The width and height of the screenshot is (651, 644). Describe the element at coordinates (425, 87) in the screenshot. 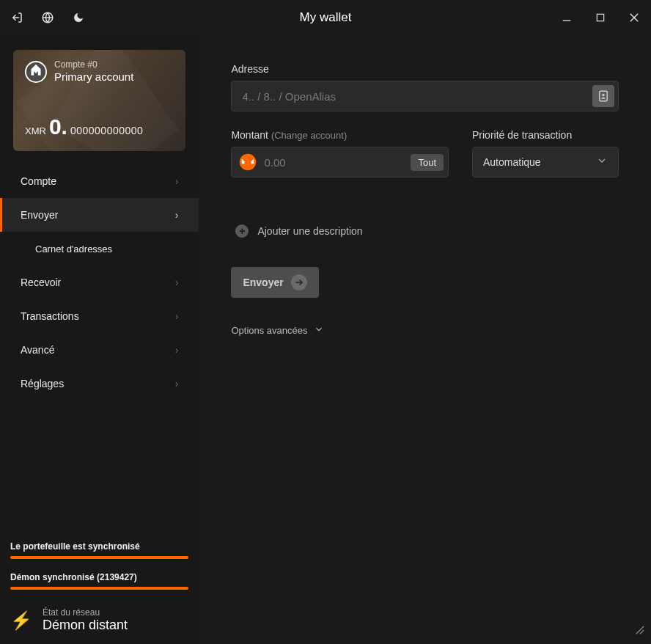

I see `address-field: Adresse` at that location.